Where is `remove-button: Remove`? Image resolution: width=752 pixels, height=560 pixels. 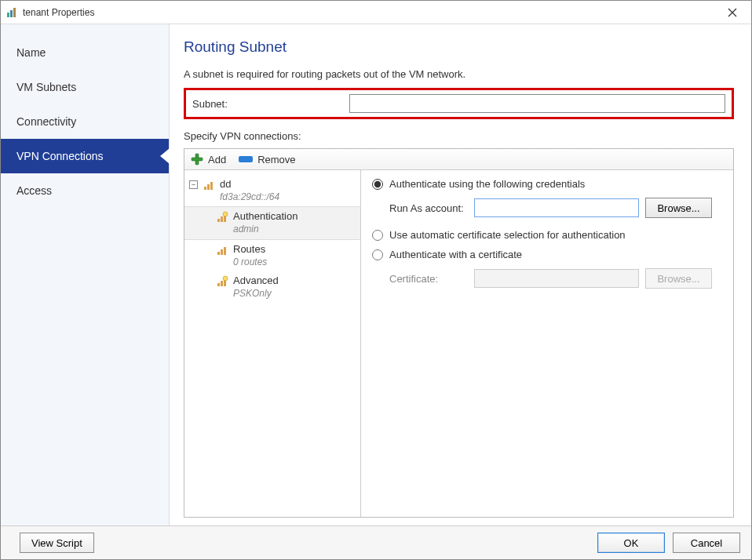
remove-button: Remove is located at coordinates (267, 160).